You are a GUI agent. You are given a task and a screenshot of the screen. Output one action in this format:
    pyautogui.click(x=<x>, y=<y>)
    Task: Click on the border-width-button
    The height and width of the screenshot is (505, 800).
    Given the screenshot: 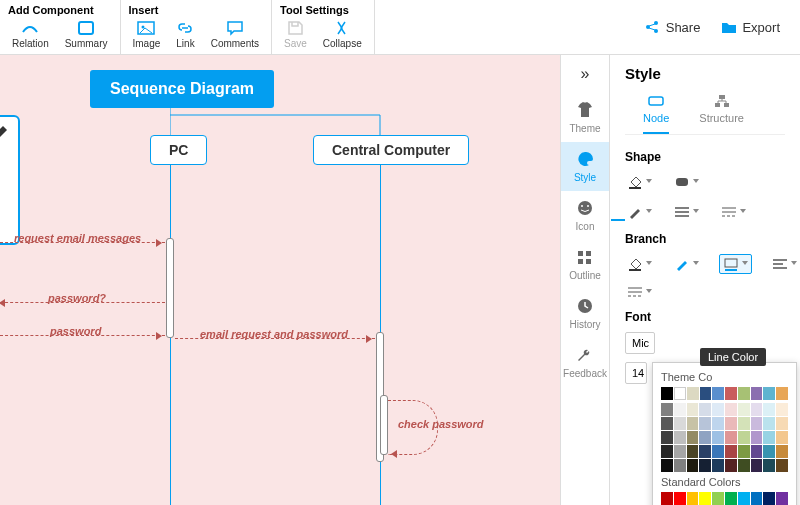 What is the action you would take?
    pyautogui.click(x=686, y=212)
    